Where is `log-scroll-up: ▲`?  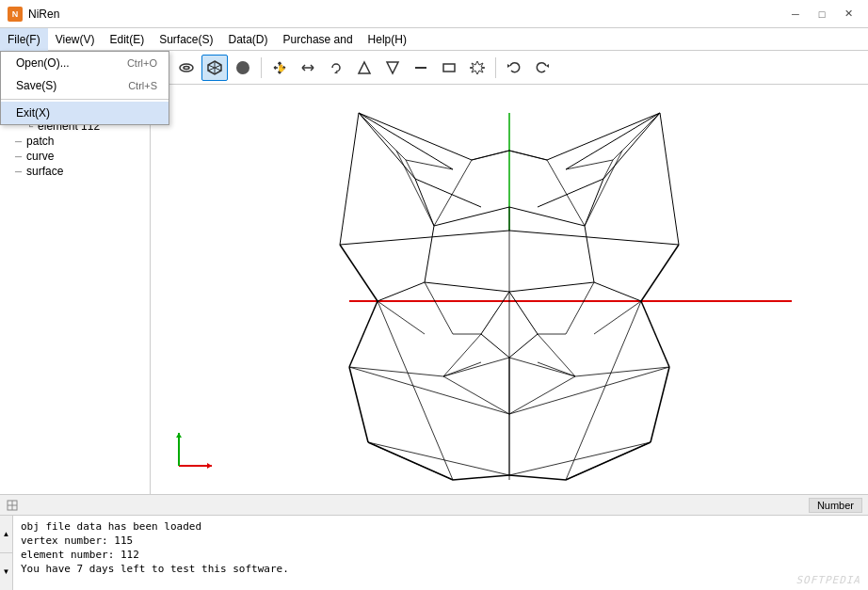
log-scroll-up: ▲ is located at coordinates (6, 534).